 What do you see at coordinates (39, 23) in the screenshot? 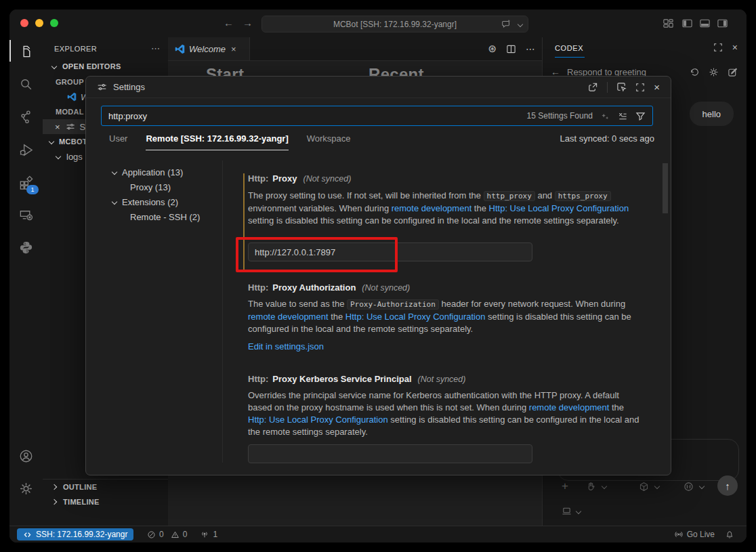
I see `minimize-window-button` at bounding box center [39, 23].